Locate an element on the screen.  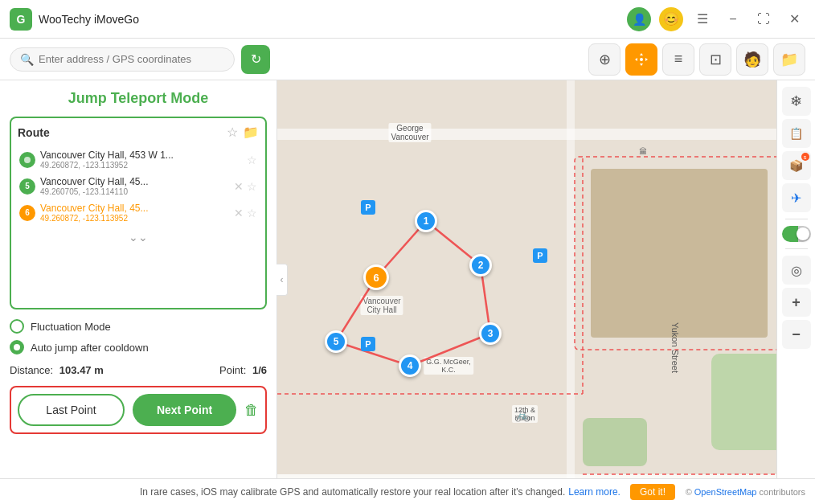
collapse-button: ‹ is located at coordinates (282, 280).